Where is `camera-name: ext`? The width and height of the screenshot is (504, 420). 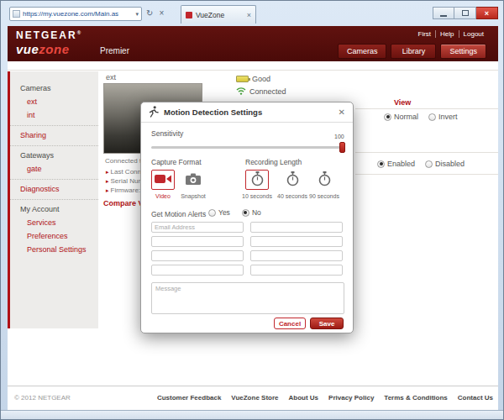 camera-name: ext is located at coordinates (111, 77).